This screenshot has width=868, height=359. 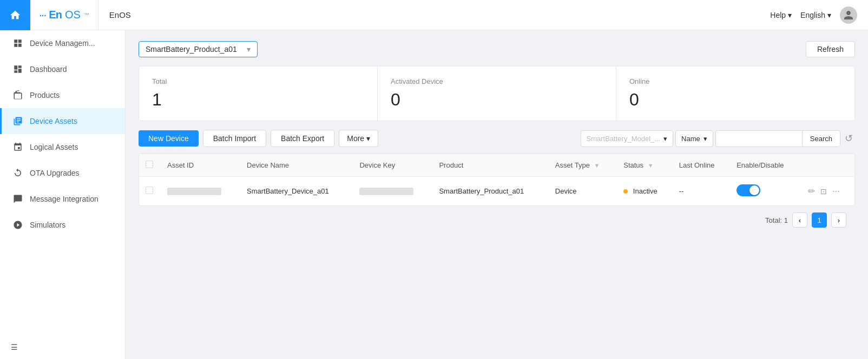 What do you see at coordinates (849, 138) in the screenshot?
I see `reset-search-button: ↺` at bounding box center [849, 138].